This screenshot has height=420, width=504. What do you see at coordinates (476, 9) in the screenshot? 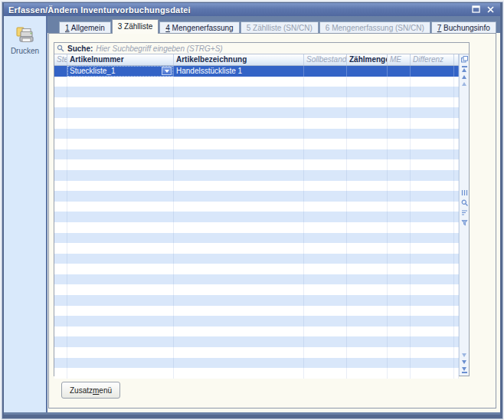
I see `maximize-button` at bounding box center [476, 9].